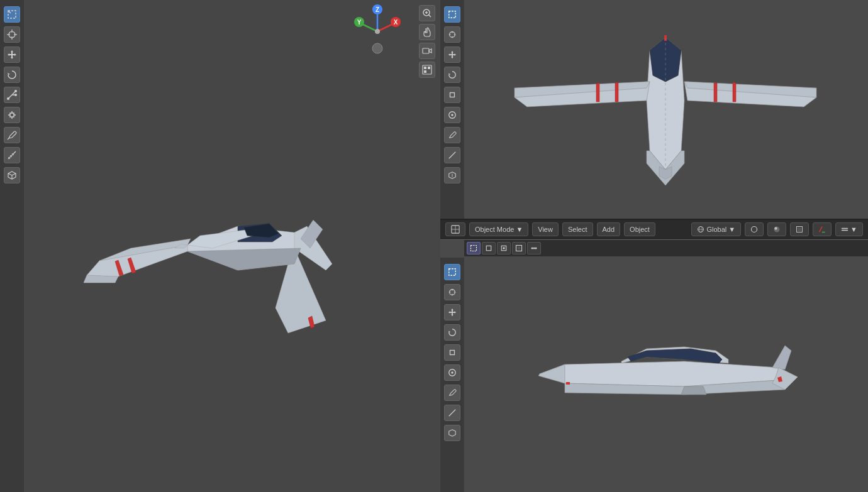 This screenshot has height=492, width=868. Describe the element at coordinates (452, 55) in the screenshot. I see `move-btn-tr` at that location.